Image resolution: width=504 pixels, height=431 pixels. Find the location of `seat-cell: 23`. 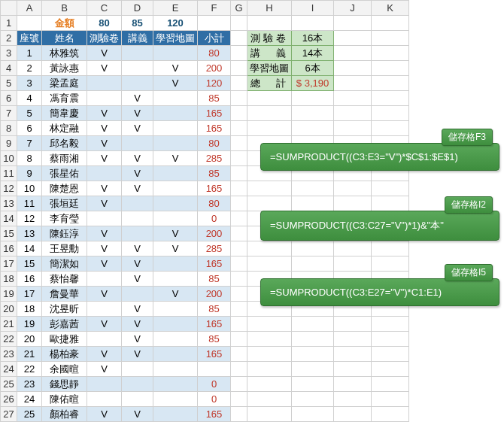

seat-cell: 23 is located at coordinates (30, 384).